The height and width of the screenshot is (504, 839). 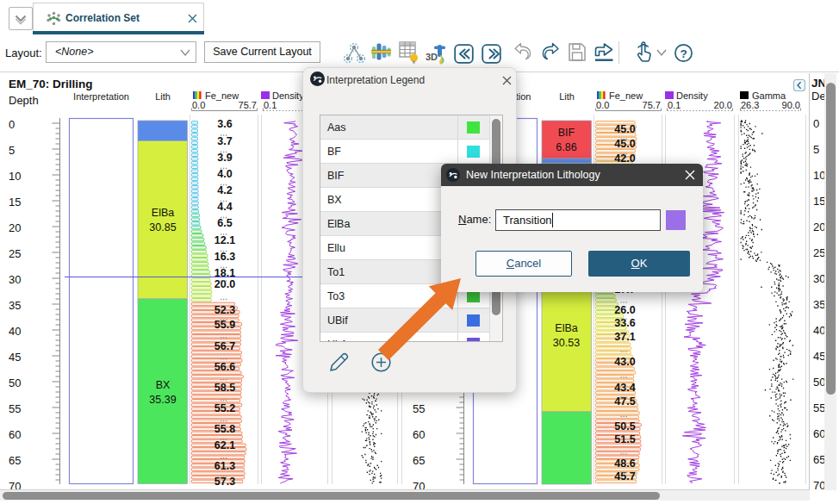 What do you see at coordinates (225, 388) in the screenshot?
I see `svg-text: 58.5` at bounding box center [225, 388].